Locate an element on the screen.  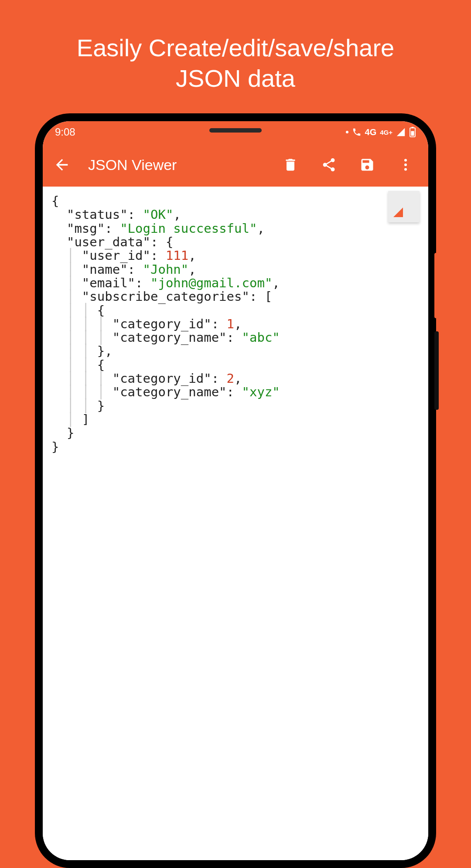
phone-power-button is located at coordinates (437, 371).